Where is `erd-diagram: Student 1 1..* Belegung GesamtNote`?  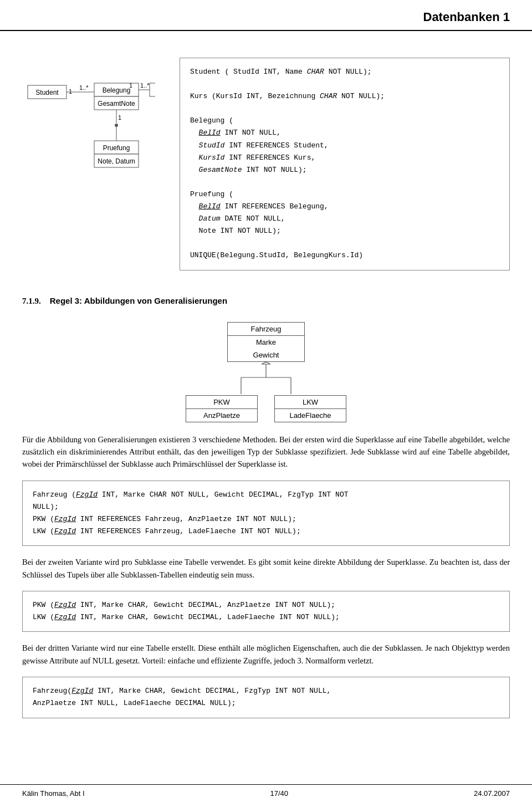
erd-diagram: Student 1 1..* Belegung GesamtNote is located at coordinates (94, 137).